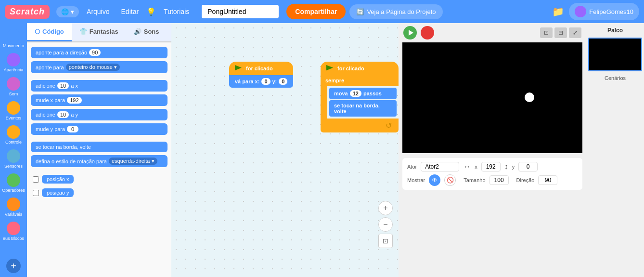 Image resolution: width=644 pixels, height=277 pixels. Describe the element at coordinates (386, 224) in the screenshot. I see `zoom-controls: + − ⊡` at that location.